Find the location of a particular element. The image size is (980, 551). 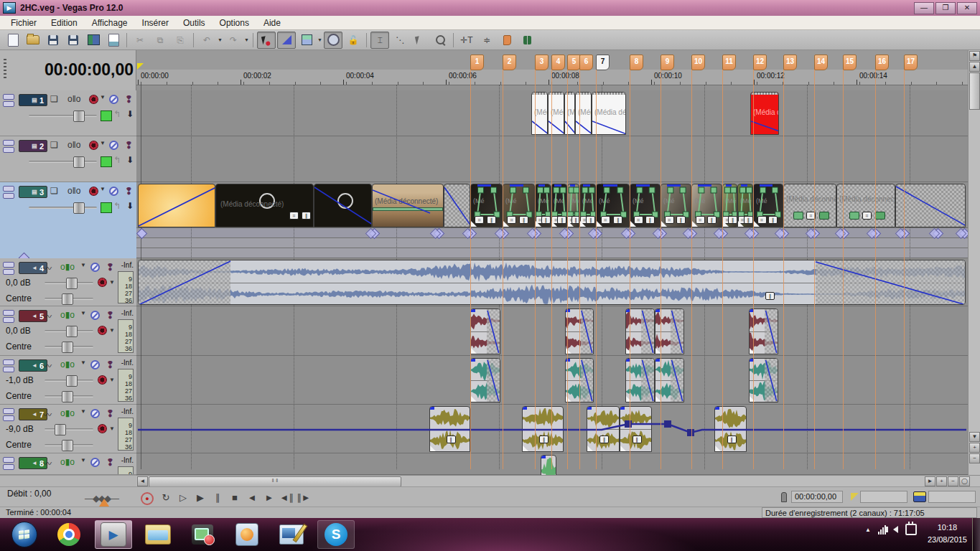

level-slider is located at coordinates (63, 162).